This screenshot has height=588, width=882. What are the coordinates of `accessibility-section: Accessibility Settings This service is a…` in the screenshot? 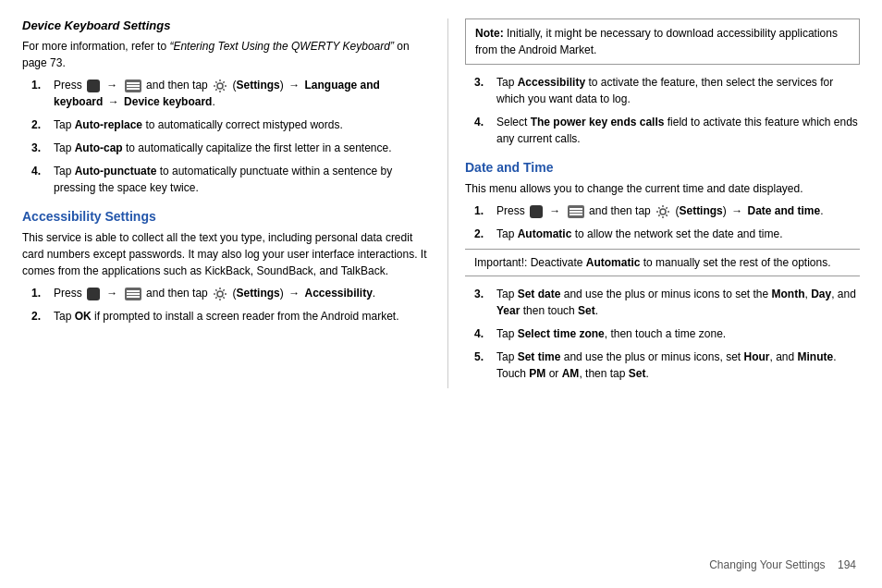 It's located at (226, 266).